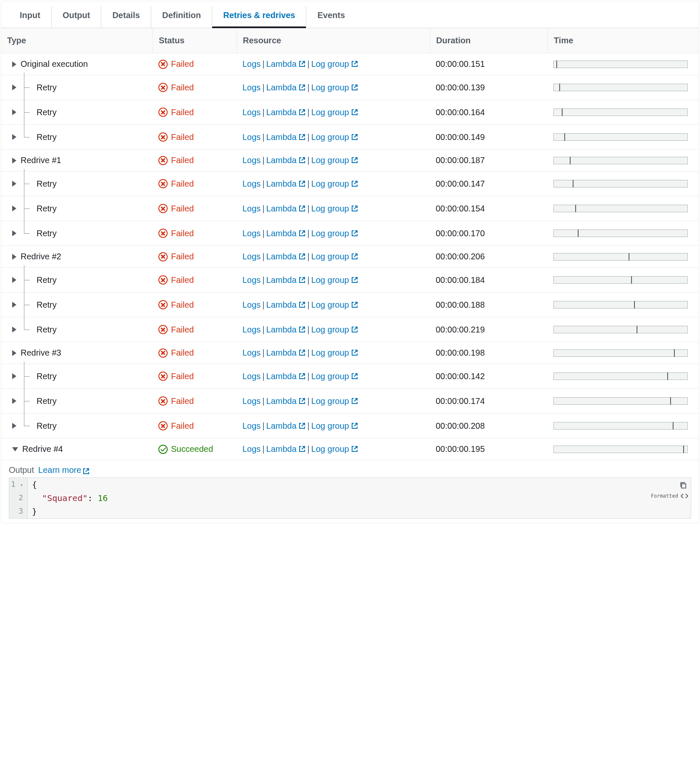 This screenshot has width=700, height=765. Describe the element at coordinates (670, 496) in the screenshot. I see `formatted-toggle: Formatted` at that location.